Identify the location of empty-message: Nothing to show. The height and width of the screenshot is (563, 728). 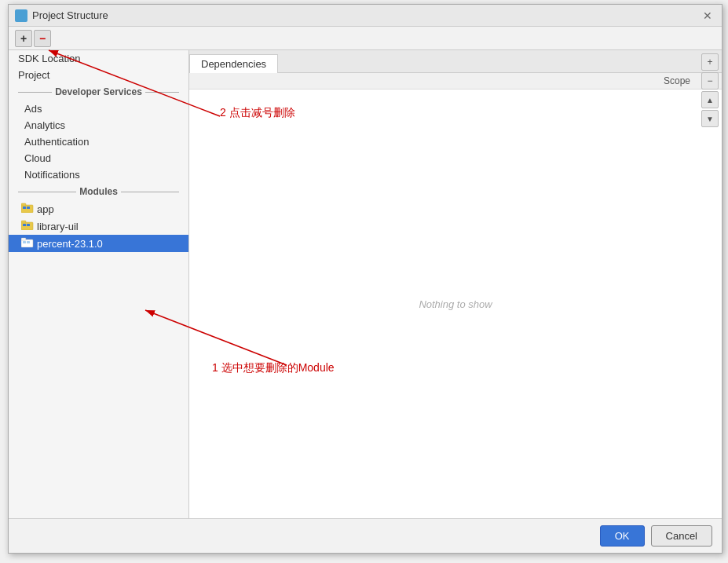
(455, 305).